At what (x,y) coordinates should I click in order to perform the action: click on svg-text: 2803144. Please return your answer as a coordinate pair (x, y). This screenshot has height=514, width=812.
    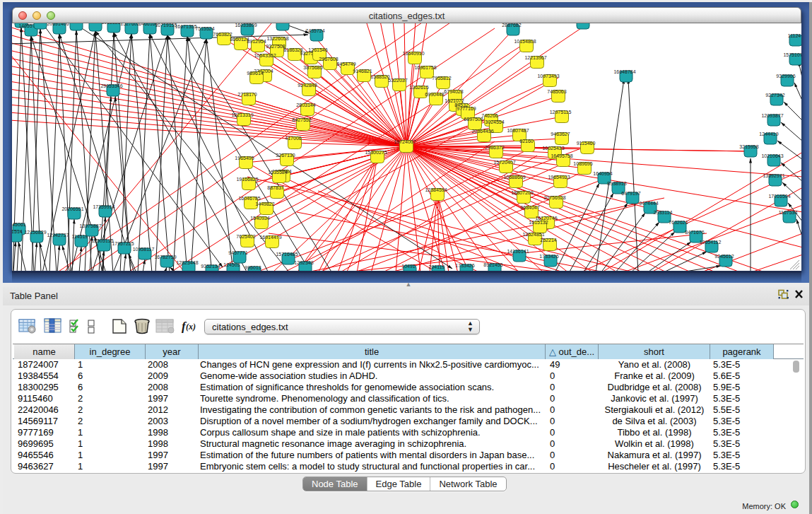
    Looking at the image, I should click on (305, 105).